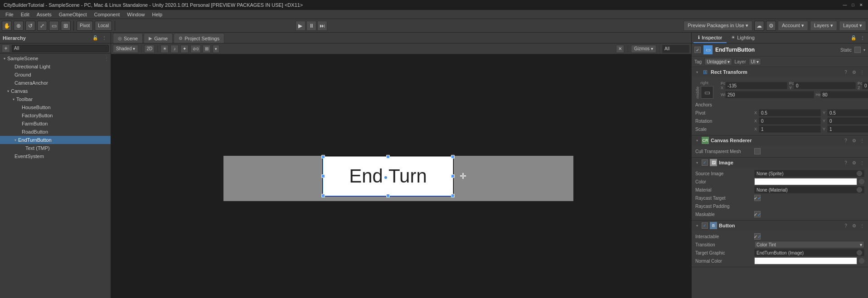 This screenshot has height=298, width=868. What do you see at coordinates (846, 72) in the screenshot?
I see `rt-help-icon: ?` at bounding box center [846, 72].